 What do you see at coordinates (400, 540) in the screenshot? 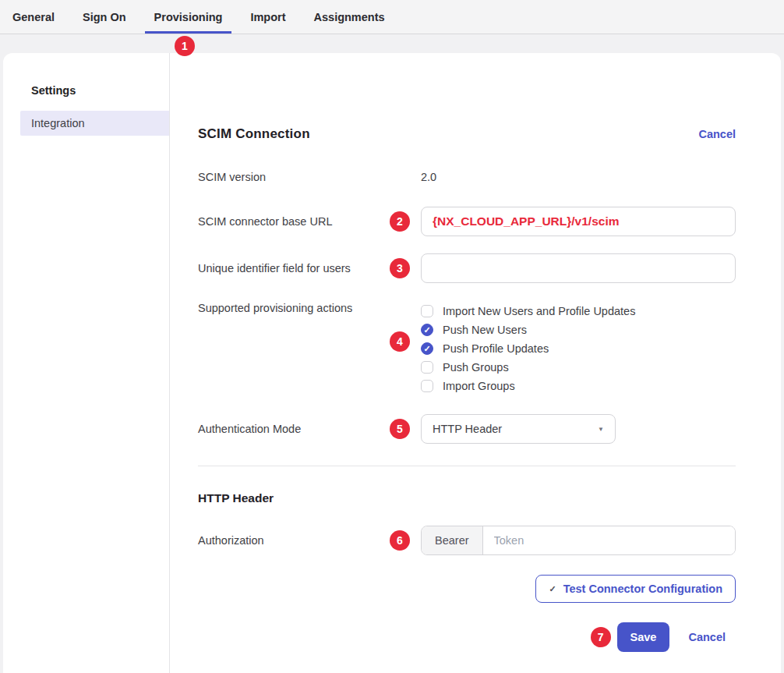
I see `annotation-badge-6: 6` at bounding box center [400, 540].